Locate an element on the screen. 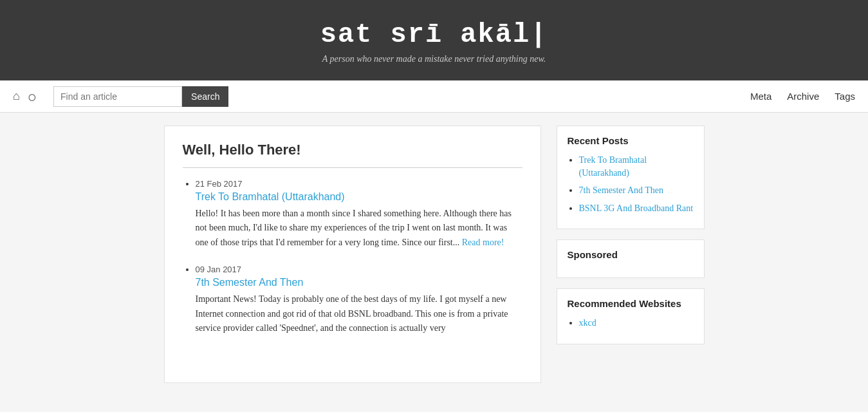 Image resolution: width=868 pixels, height=412 pixels. recent-post-item: 7th Semester And Then is located at coordinates (636, 191).